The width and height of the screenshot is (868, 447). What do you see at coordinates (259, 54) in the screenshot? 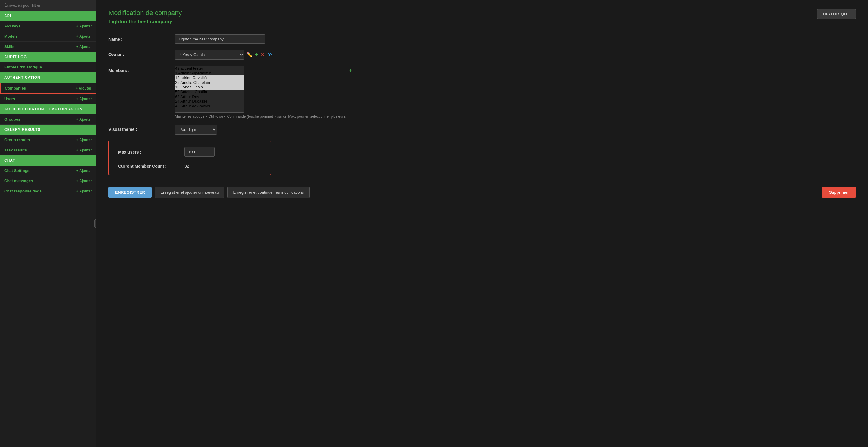
I see `owner-icons: ✏️ + ✕ 👁` at bounding box center [259, 54].